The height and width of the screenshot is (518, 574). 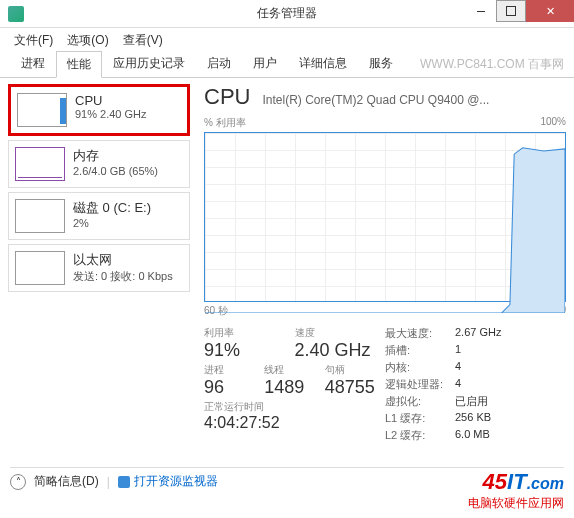 What do you see at coordinates (99, 268) in the screenshot?
I see `sidebar-item-ethernet: 以太网 发送: 0 接收: 0 Kbps` at bounding box center [99, 268].